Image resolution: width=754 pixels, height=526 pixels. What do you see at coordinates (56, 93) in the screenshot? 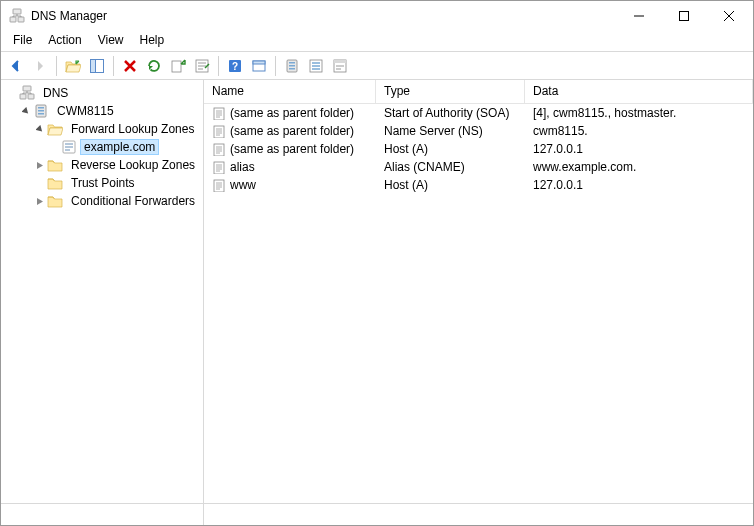
I see `tree-label: DNS` at bounding box center [56, 93].